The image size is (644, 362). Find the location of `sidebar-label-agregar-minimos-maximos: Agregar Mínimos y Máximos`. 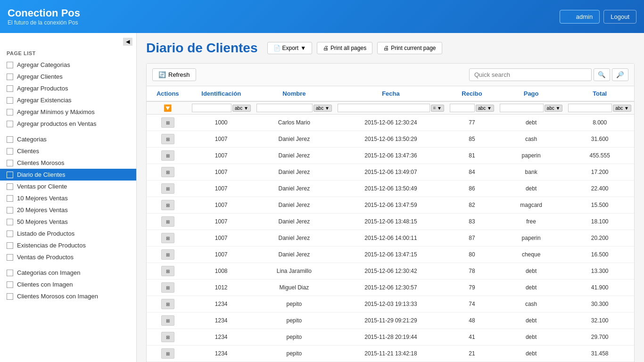

sidebar-label-agregar-minimos-maximos: Agregar Mínimos y Máximos is located at coordinates (56, 112).